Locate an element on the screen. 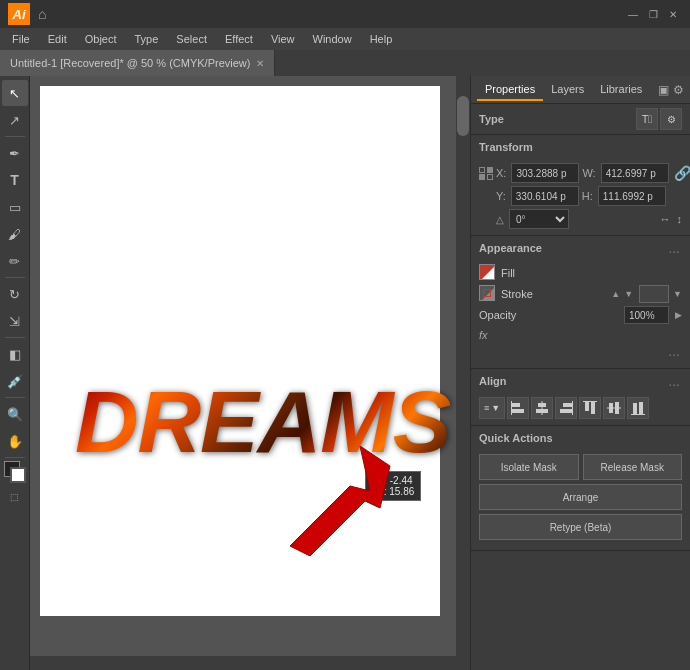  y-input is located at coordinates (545, 196).